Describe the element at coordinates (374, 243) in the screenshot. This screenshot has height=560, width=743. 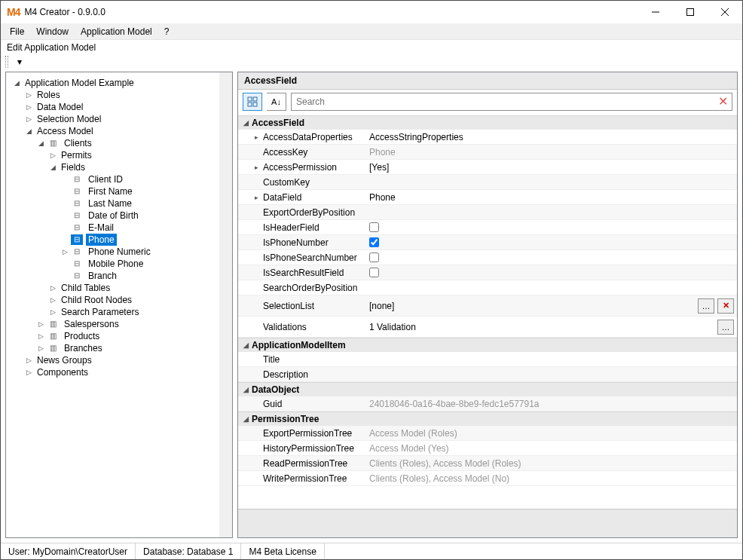
I see `prop-check-isphone` at that location.